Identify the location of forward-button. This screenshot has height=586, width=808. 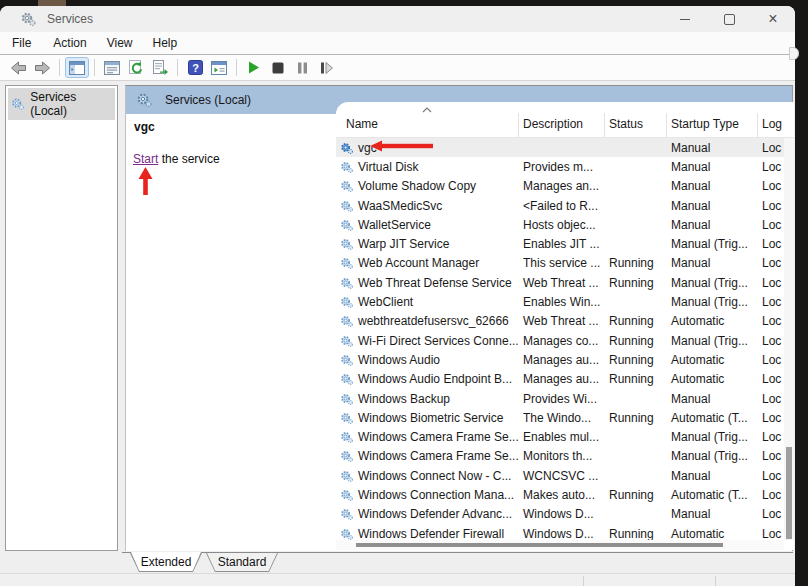
(42, 68).